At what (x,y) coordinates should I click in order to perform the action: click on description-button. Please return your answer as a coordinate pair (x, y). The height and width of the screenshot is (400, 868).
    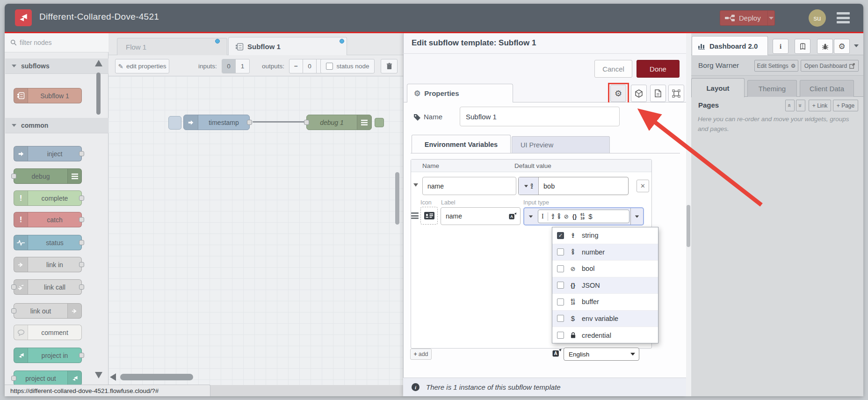
    Looking at the image, I should click on (658, 94).